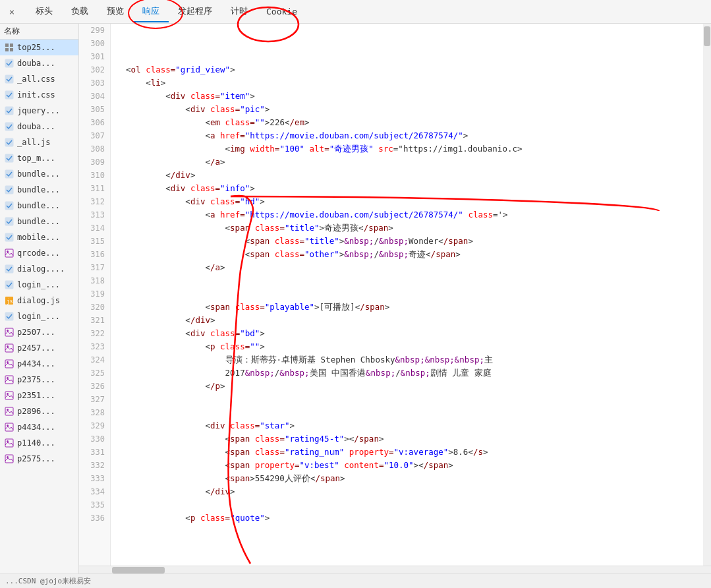 Image resolution: width=711 pixels, height=588 pixels. I want to click on status-bar: ...CSDN @jojo来根易安, so click(356, 581).